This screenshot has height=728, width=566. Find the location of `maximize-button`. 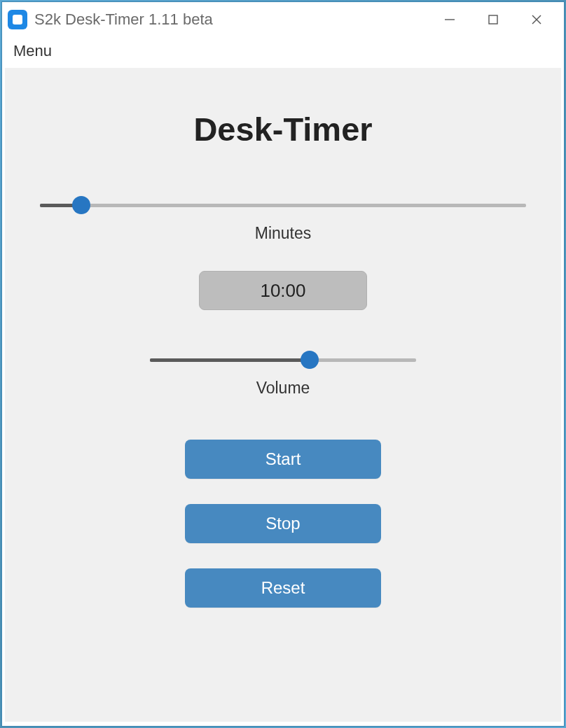

maximize-button is located at coordinates (493, 20).